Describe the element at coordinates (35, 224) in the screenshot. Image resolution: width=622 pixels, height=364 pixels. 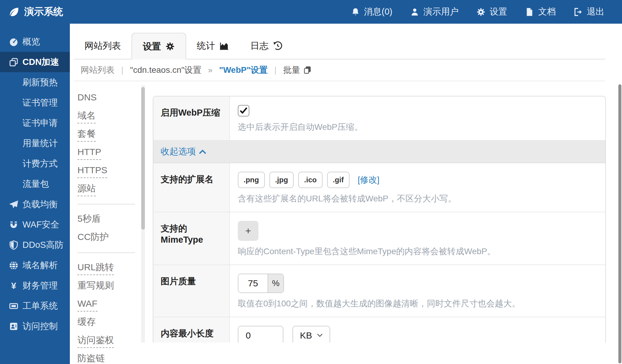
I see `sidebar-item-waf: WAF安全` at that location.